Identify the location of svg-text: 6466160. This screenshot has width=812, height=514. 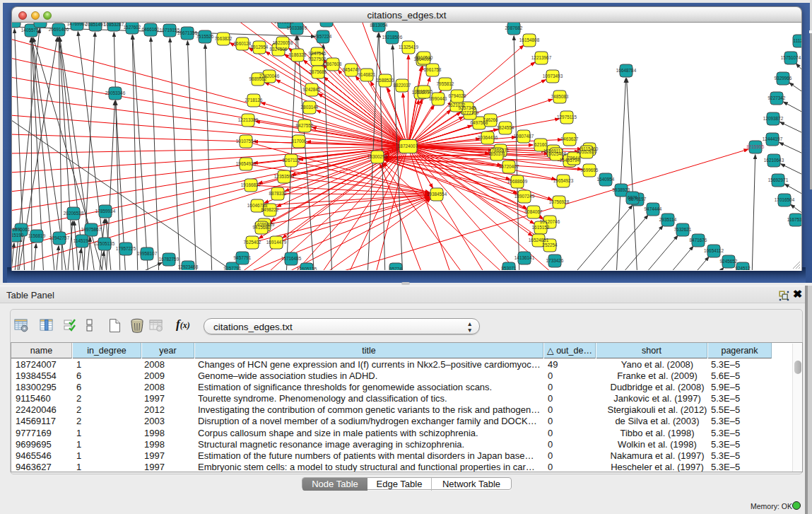
(151, 30).